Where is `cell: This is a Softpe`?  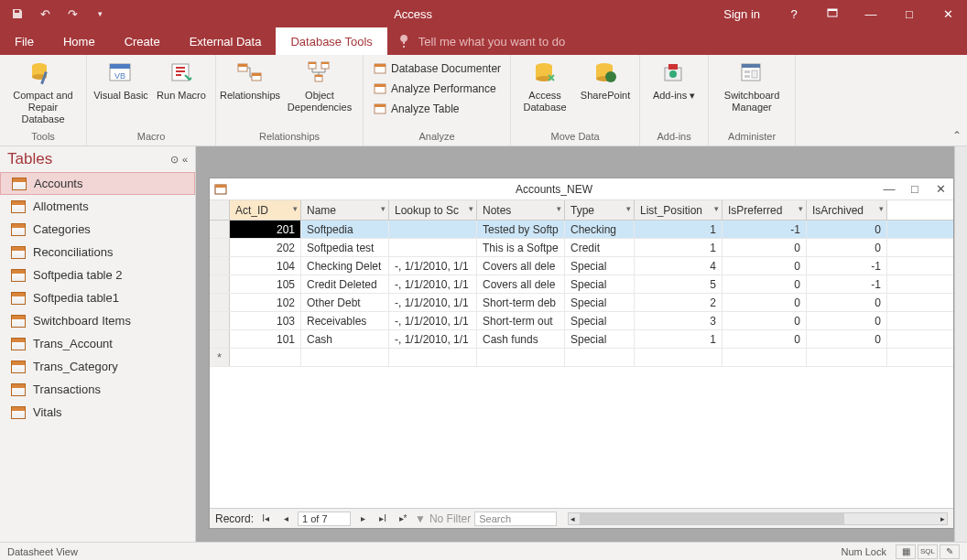
cell: This is a Softpe is located at coordinates (521, 247).